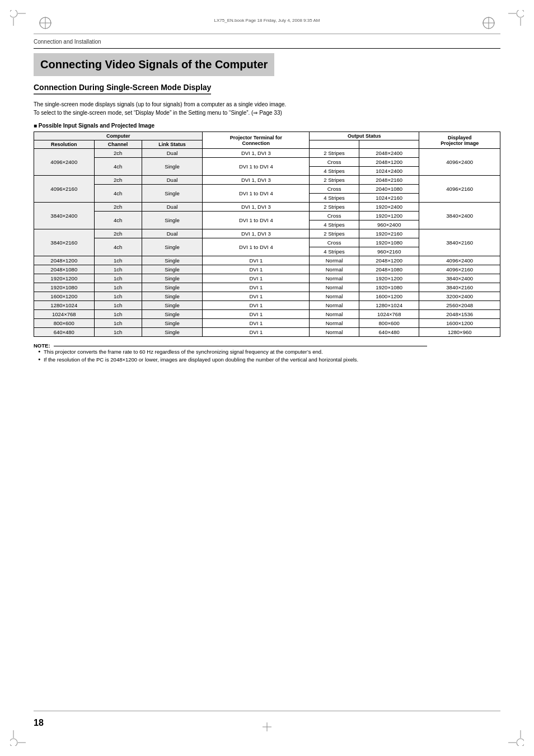 This screenshot has height=756, width=534. Describe the element at coordinates (389, 144) in the screenshot. I see `th-output-res` at that location.